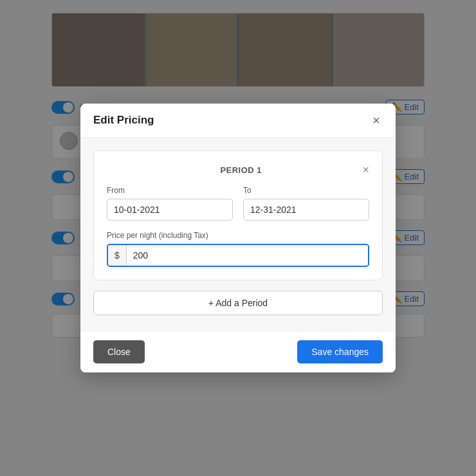 This screenshot has width=476, height=476. What do you see at coordinates (306, 203) in the screenshot?
I see `to-group: To` at bounding box center [306, 203].